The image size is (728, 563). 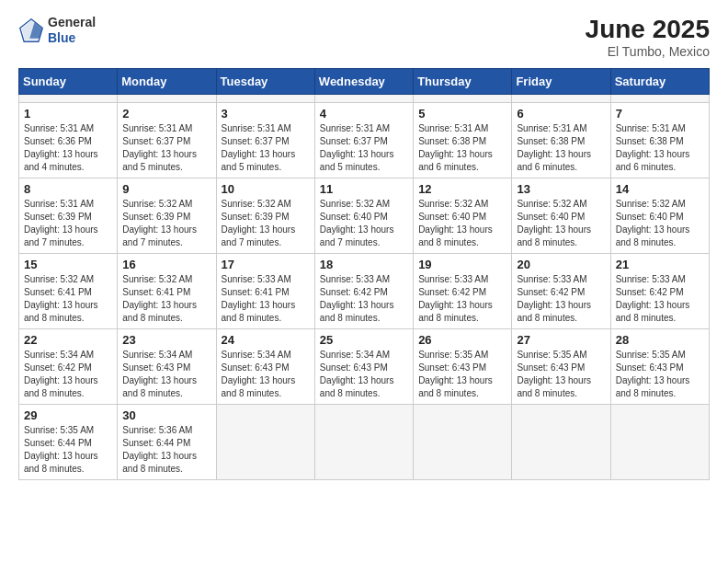 What do you see at coordinates (265, 141) in the screenshot?
I see `calendar-cell: 3Sunrise: 5:31 AMSunset: 6:37 PMDaylight…` at bounding box center [265, 141].